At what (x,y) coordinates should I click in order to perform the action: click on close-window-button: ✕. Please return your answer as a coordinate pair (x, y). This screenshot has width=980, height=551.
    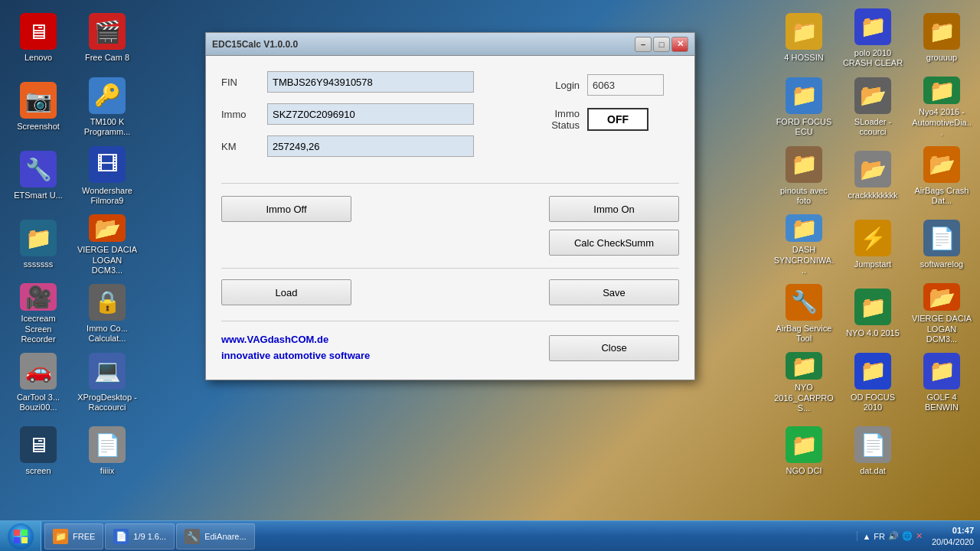
    Looking at the image, I should click on (680, 44).